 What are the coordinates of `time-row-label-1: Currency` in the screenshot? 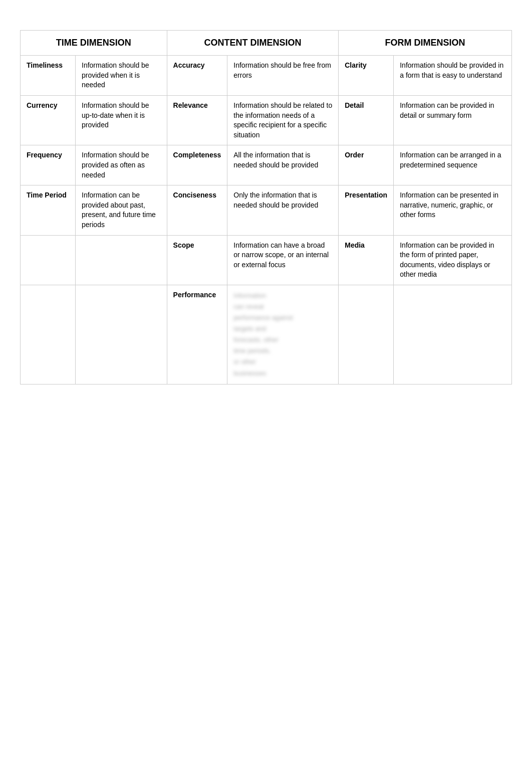 It's located at (48, 120).